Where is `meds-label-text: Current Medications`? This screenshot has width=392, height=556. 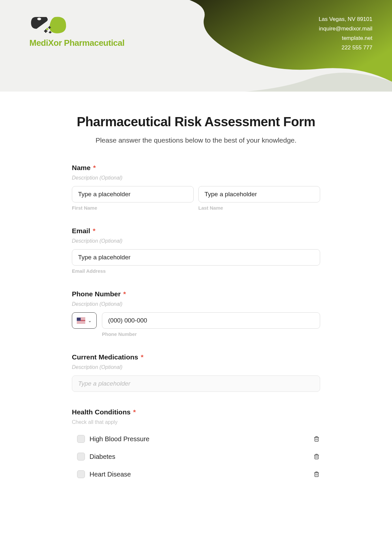
meds-label-text: Current Medications is located at coordinates (105, 357).